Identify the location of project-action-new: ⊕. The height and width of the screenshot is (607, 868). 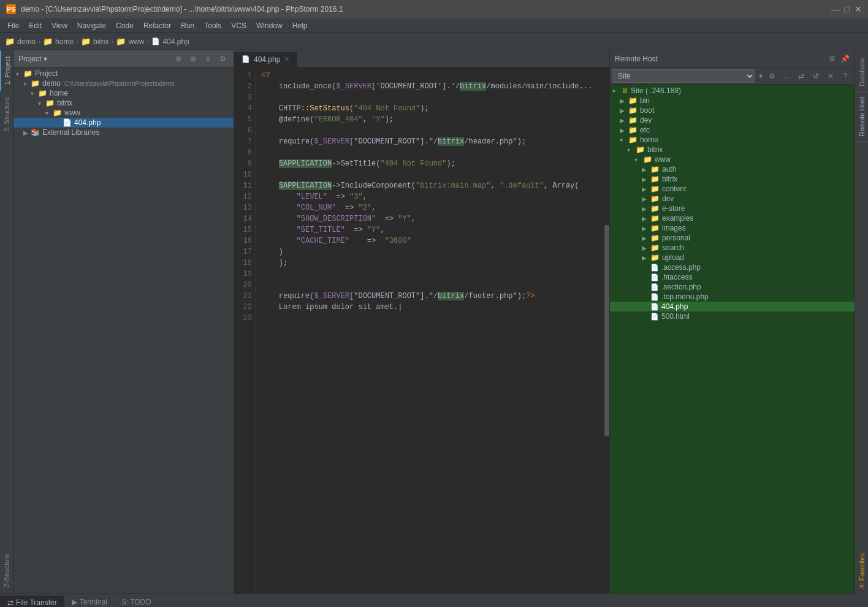
(178, 59).